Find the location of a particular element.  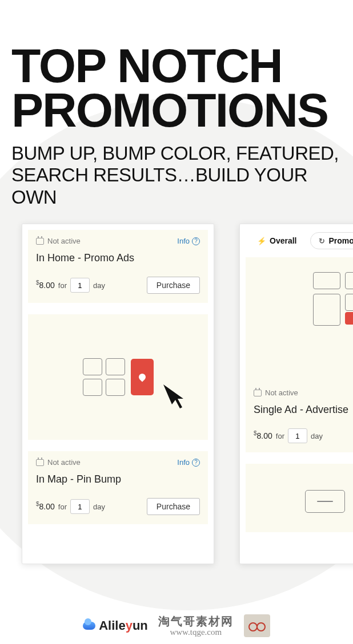

alileyun-logo: Alileyun is located at coordinates (115, 626).